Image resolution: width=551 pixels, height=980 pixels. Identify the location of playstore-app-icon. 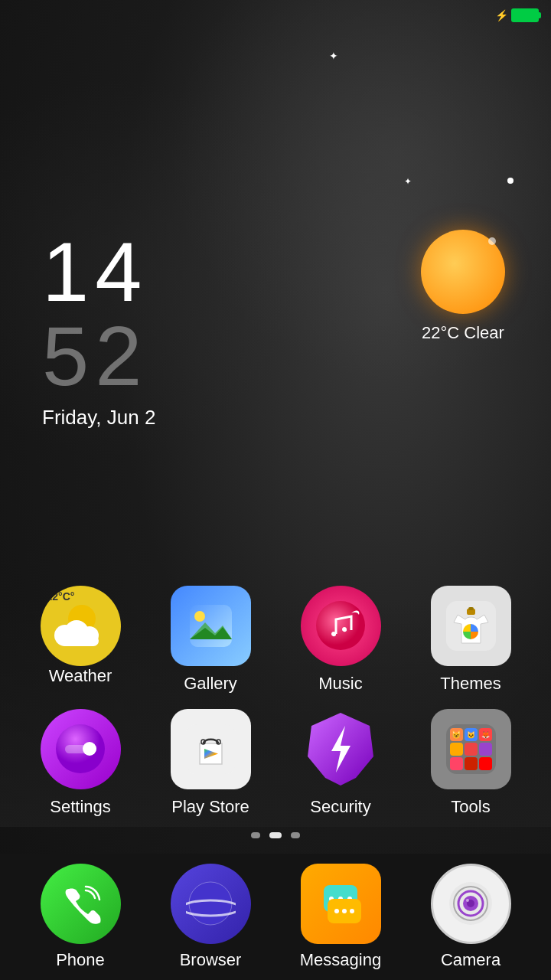
(211, 749).